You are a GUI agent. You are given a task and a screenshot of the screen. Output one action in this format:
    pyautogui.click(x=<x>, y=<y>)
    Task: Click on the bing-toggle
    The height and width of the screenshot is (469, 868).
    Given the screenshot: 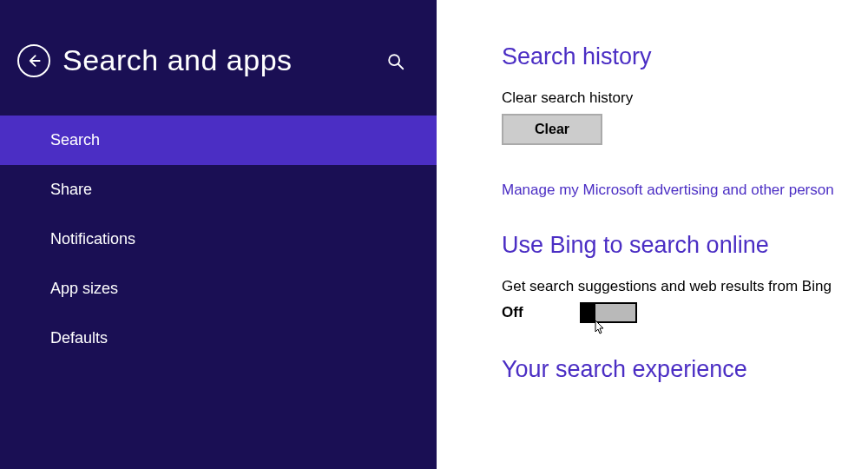 What is the action you would take?
    pyautogui.click(x=608, y=313)
    